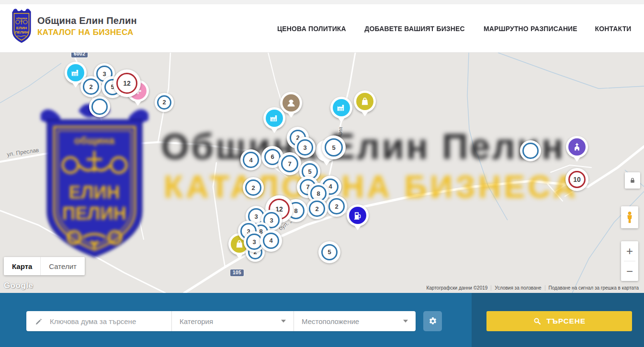  What do you see at coordinates (22, 26) in the screenshot?
I see `municipality-crest-icon: община ЕЛИН ПЕЛИН` at bounding box center [22, 26].